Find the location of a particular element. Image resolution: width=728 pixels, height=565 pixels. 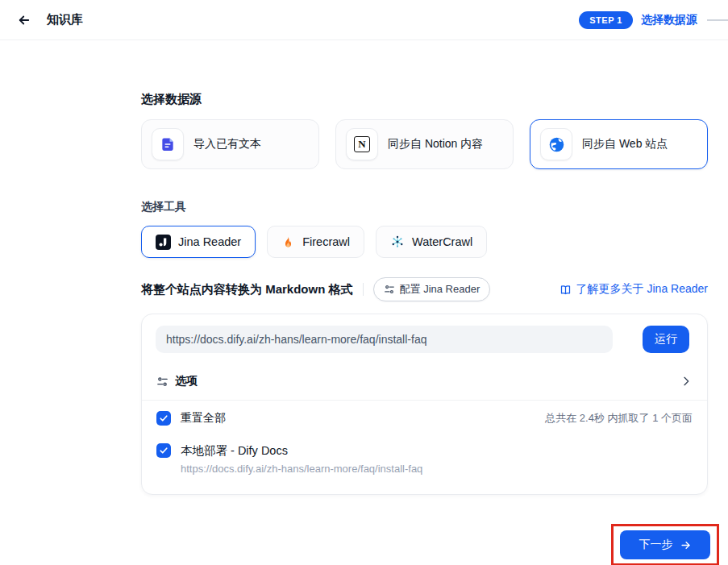

tool-watercrawl: WaterCrawl is located at coordinates (431, 242).